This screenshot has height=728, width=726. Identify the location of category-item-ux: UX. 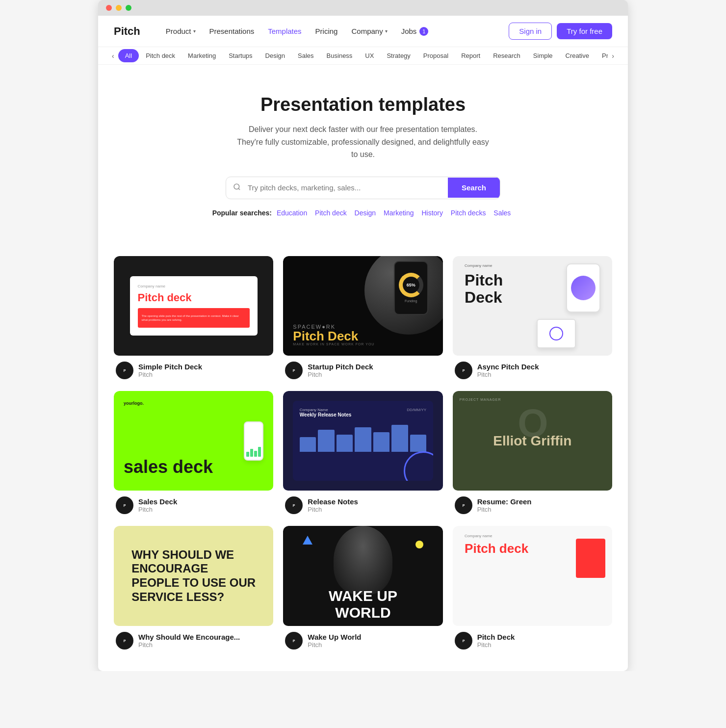
(369, 56).